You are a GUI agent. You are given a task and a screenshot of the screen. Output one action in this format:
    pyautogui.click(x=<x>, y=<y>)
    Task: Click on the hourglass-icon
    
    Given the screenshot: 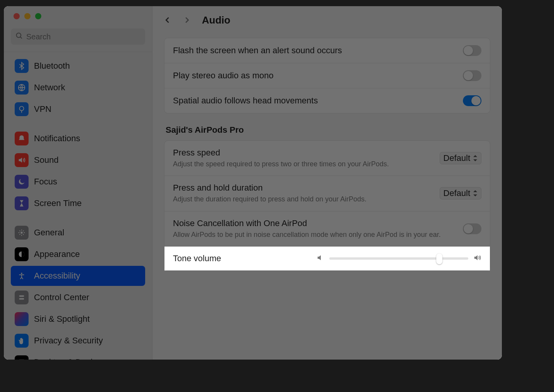 What is the action you would take?
    pyautogui.click(x=22, y=203)
    